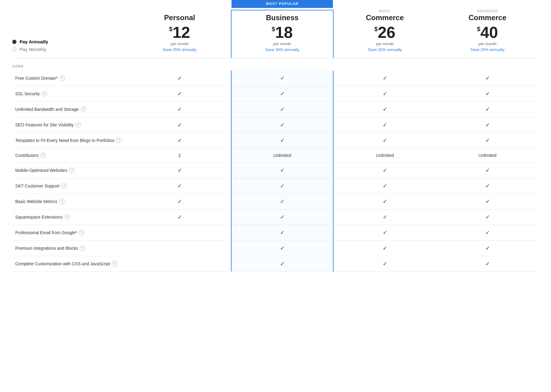  I want to click on feature-label-text: Squarespace Extensions, so click(39, 217).